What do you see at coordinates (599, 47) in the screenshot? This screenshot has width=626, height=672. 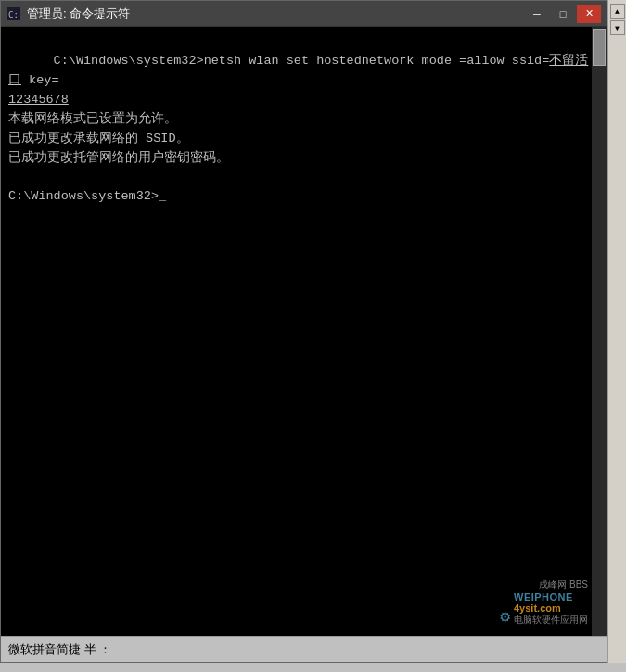 I see `scrollbar-thumb` at bounding box center [599, 47].